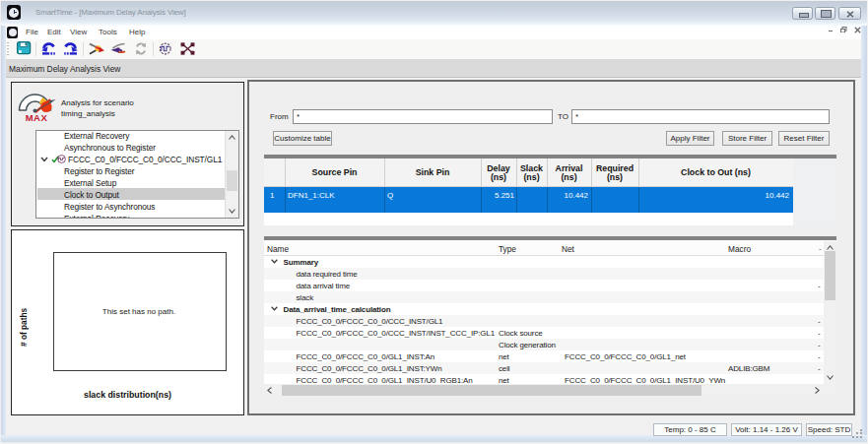 This screenshot has height=444, width=868. Describe the element at coordinates (37, 118) in the screenshot. I see `svg-text: MAX` at that location.